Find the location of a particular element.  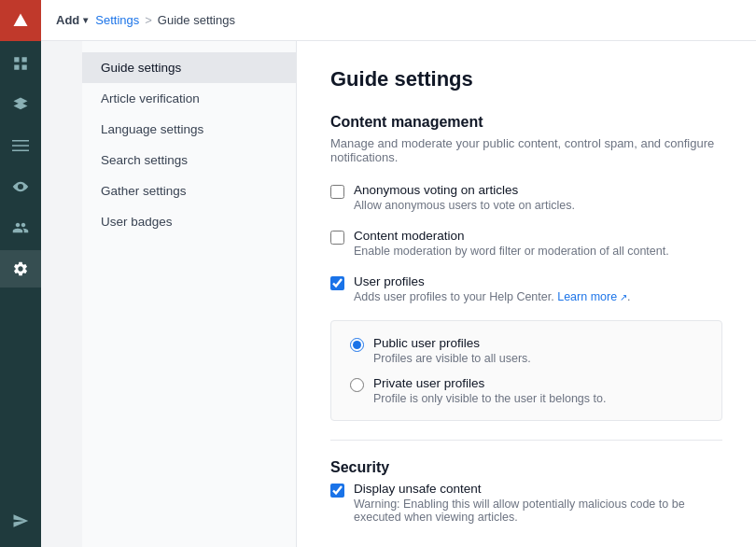

top-nav: Add ▾ Settings > Guide settings is located at coordinates (399, 21).